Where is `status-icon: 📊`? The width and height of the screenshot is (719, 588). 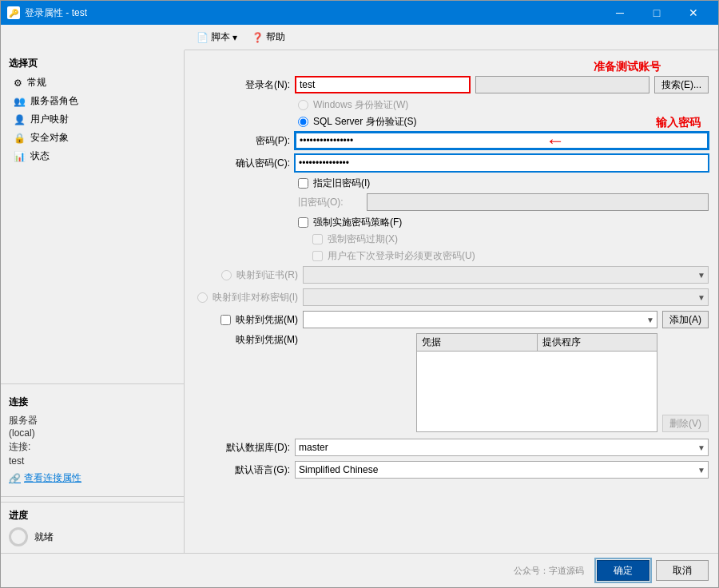
status-icon: 📊 is located at coordinates (19, 157).